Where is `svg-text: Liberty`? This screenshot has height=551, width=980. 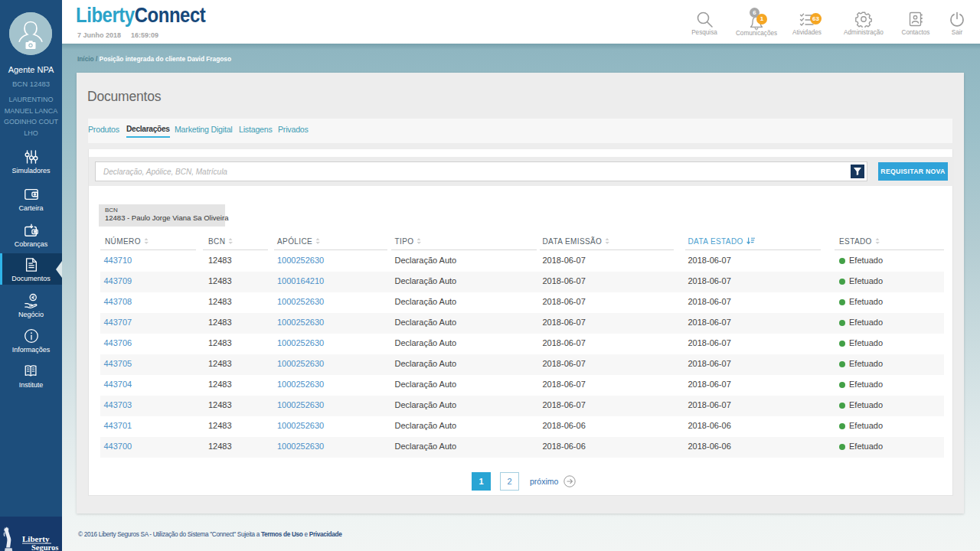
svg-text: Liberty is located at coordinates (36, 539).